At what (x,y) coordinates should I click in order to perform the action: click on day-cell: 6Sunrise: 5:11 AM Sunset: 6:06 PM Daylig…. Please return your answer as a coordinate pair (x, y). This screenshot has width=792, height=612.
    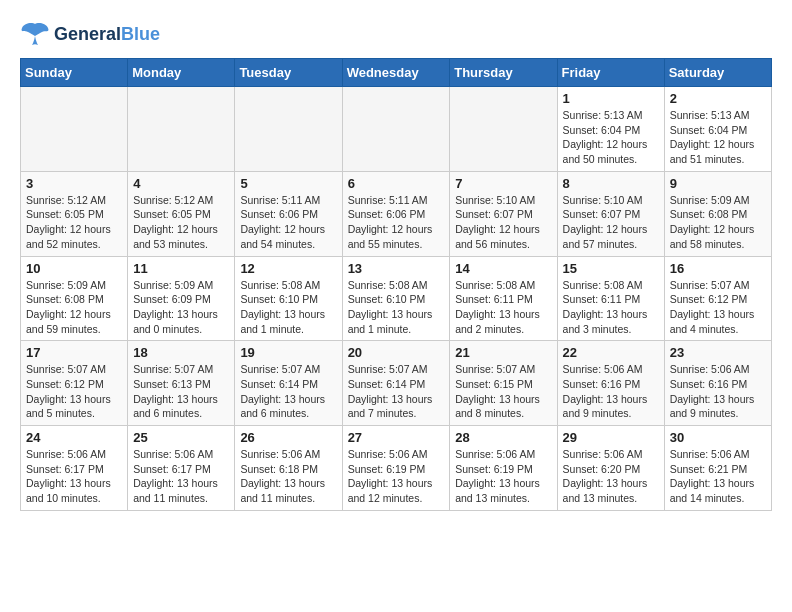
    Looking at the image, I should click on (396, 214).